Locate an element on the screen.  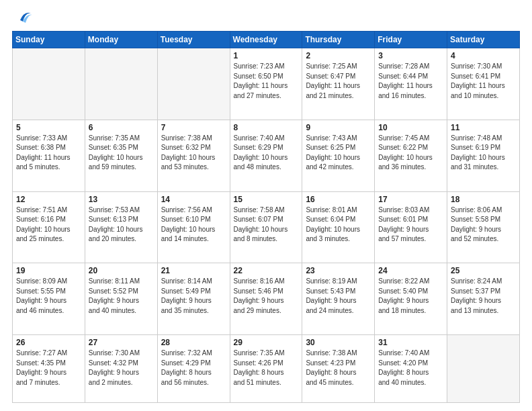
day-number: 8 is located at coordinates (266, 128).